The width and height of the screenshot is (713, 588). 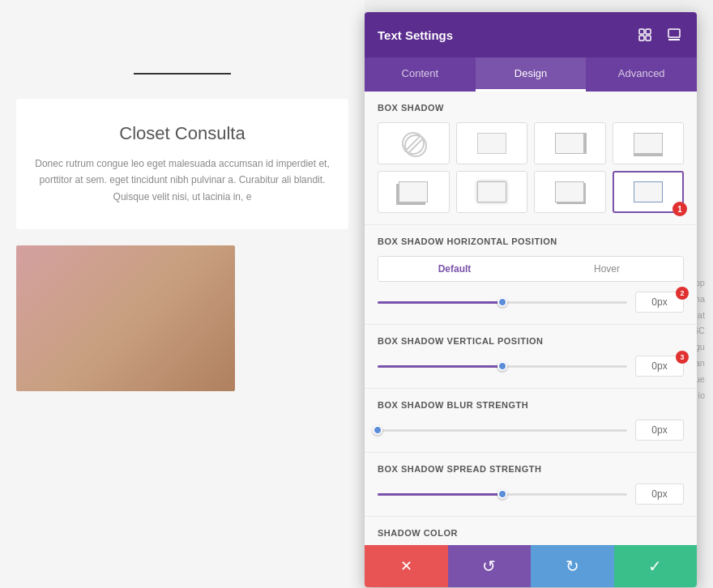 What do you see at coordinates (648, 192) in the screenshot?
I see `shadow-box-tl-icon` at bounding box center [648, 192].